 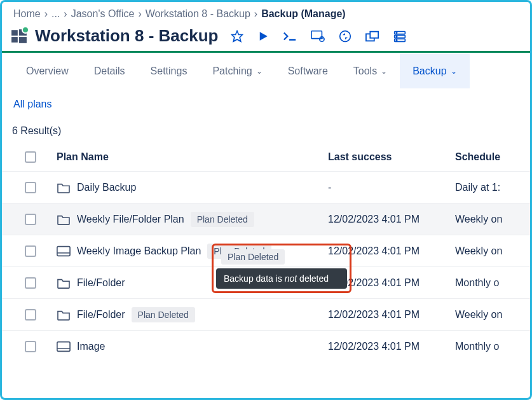 I want to click on terminal-icon, so click(x=290, y=36).